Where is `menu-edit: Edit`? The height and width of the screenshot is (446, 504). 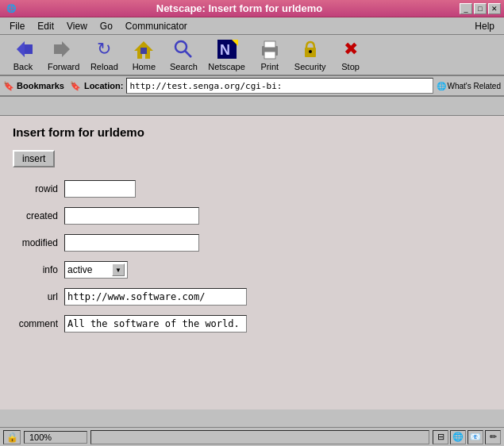
menu-edit: Edit is located at coordinates (46, 26).